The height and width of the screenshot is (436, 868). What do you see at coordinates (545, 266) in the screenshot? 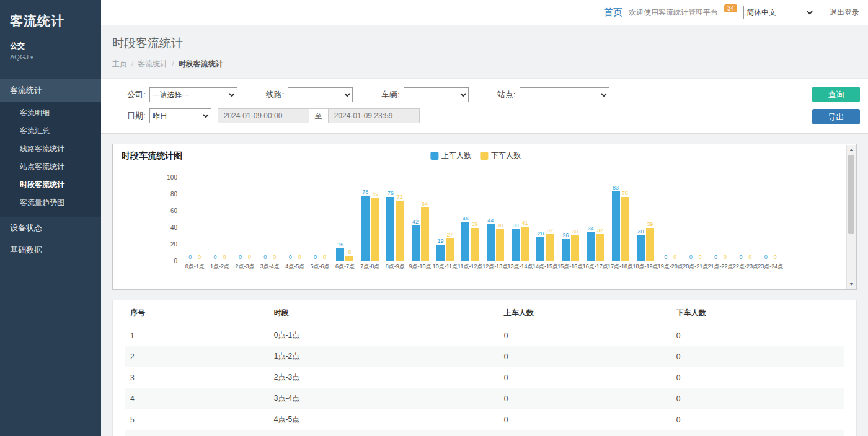
I see `x-axis-label: 14点-15点` at bounding box center [545, 266].